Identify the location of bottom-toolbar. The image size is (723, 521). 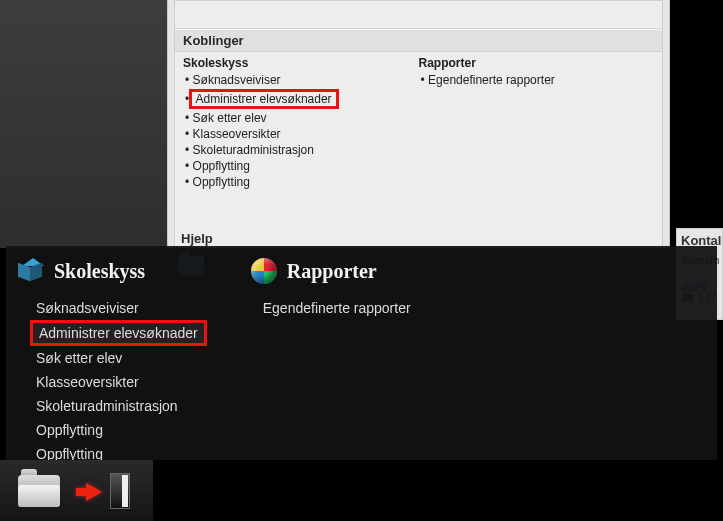
(362, 490).